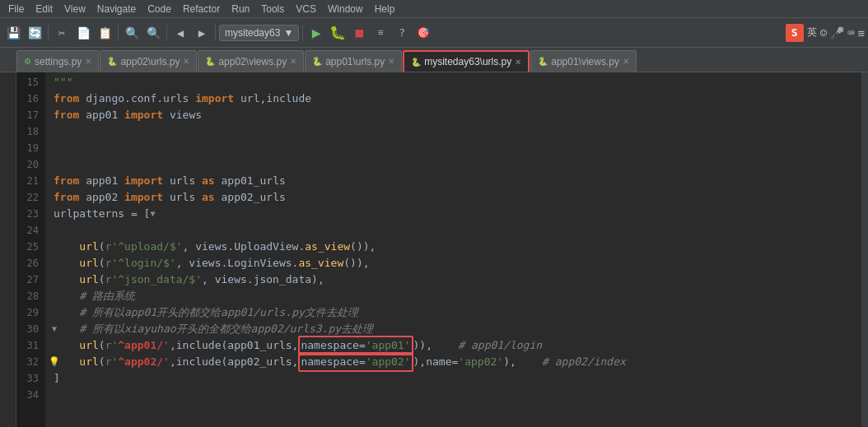 The image size is (868, 427). What do you see at coordinates (89, 263) in the screenshot?
I see `code-token: url` at bounding box center [89, 263].